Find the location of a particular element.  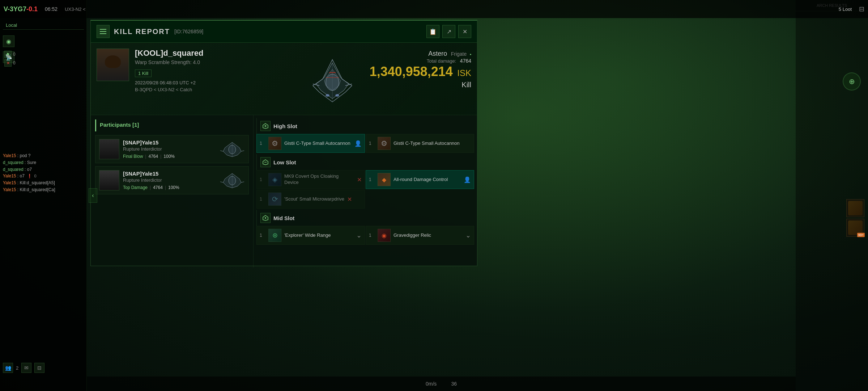

participant-ship-2: Rupture Interdictor is located at coordinates (169, 180).